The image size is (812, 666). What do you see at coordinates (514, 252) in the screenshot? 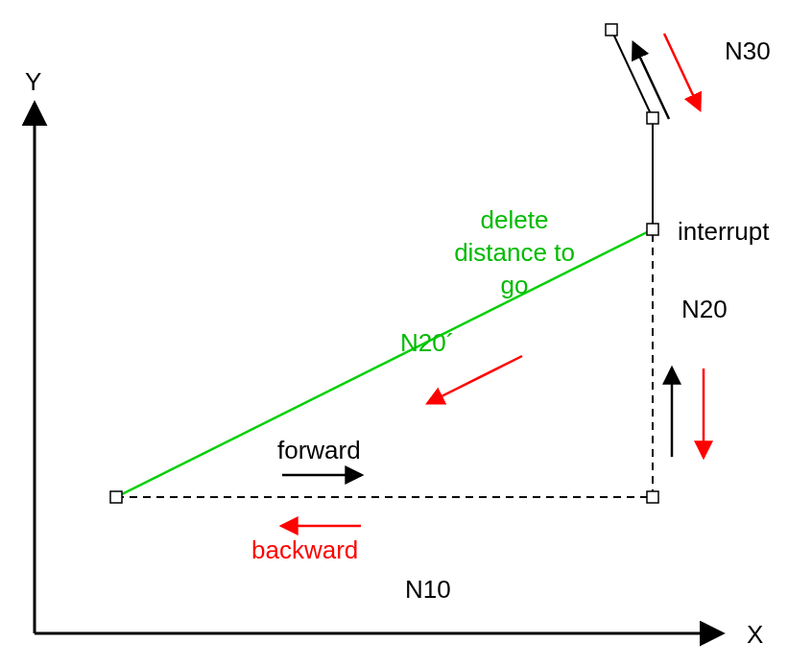
I see `label-delete-2: distance to` at bounding box center [514, 252].